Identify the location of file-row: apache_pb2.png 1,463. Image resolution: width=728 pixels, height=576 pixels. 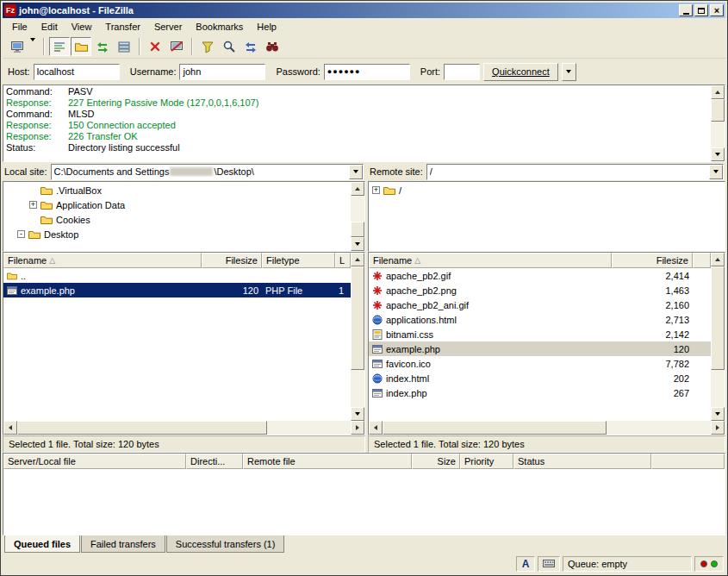
(539, 290).